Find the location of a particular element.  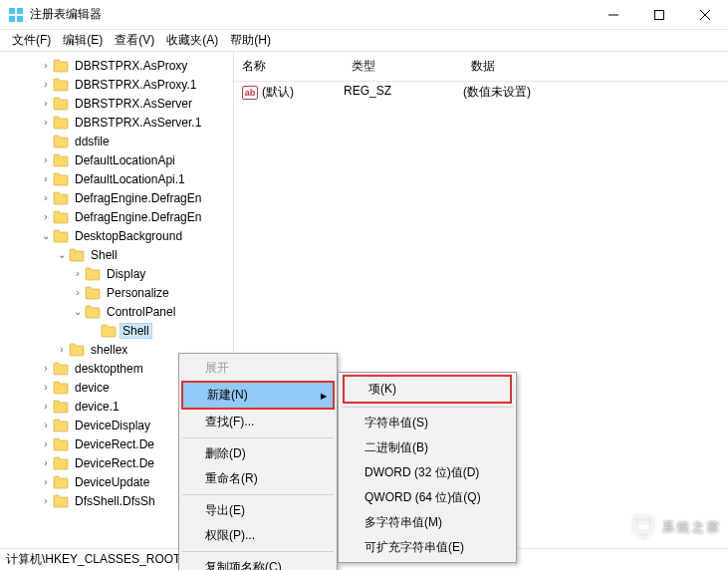

tree-item-label: DeviceUpdate is located at coordinates (112, 482).